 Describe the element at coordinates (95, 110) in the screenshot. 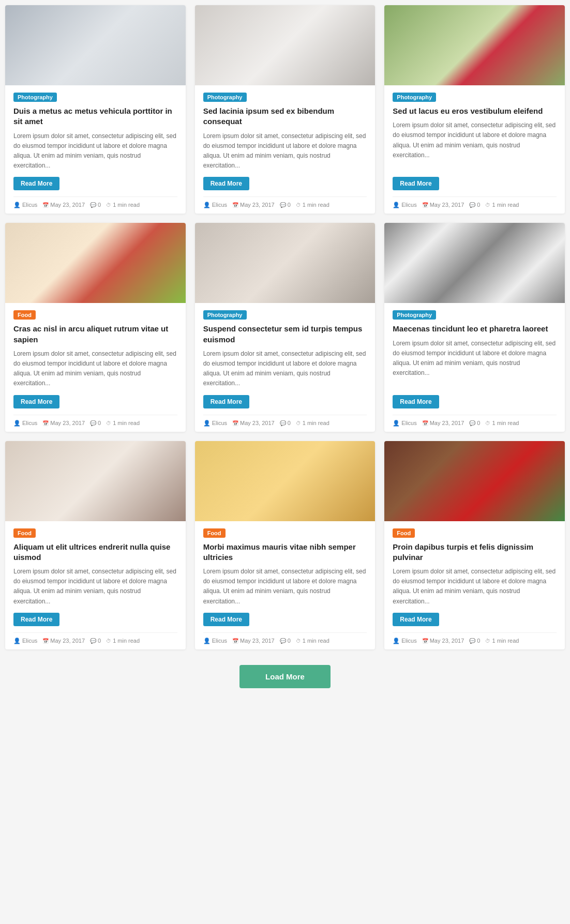

I see `article-card: Photography Duis a metus ac metus vehicu…` at that location.